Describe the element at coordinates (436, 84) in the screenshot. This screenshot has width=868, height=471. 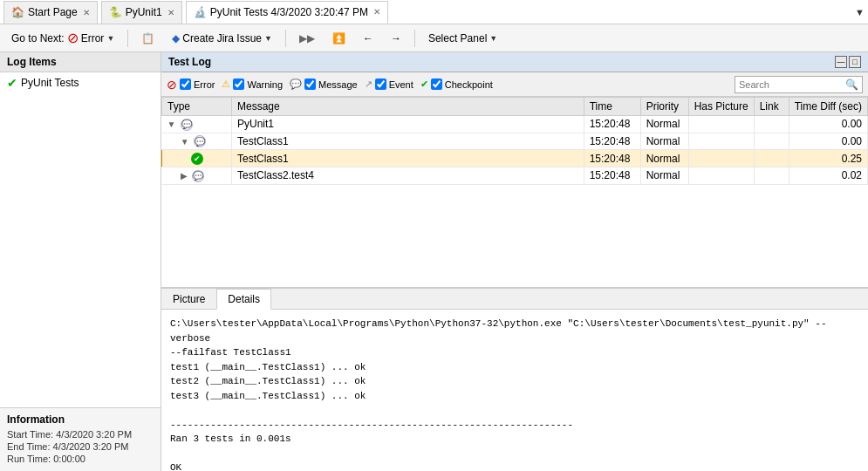
I see `checkpoint-checkbox` at that location.